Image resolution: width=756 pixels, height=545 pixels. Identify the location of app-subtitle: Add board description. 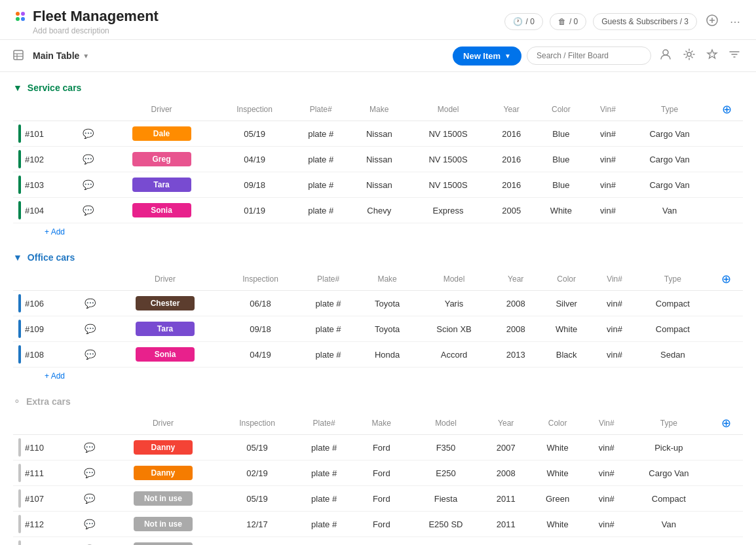
(86, 31).